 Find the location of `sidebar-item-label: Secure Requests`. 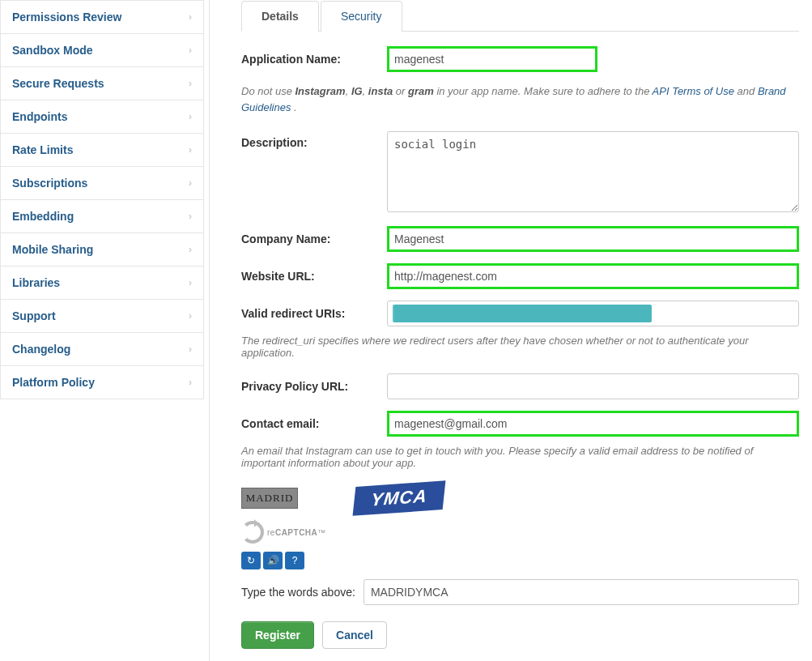

sidebar-item-label: Secure Requests is located at coordinates (58, 83).